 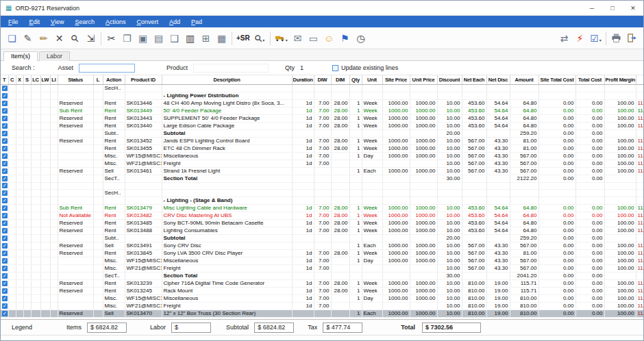 I want to click on checklist-icon: ☑▾, so click(x=596, y=38).